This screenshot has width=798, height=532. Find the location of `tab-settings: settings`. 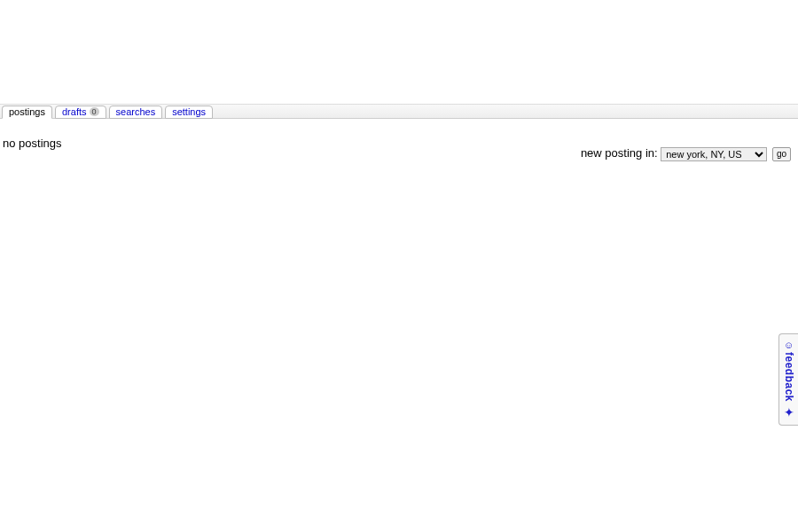

tab-settings: settings is located at coordinates (189, 112).